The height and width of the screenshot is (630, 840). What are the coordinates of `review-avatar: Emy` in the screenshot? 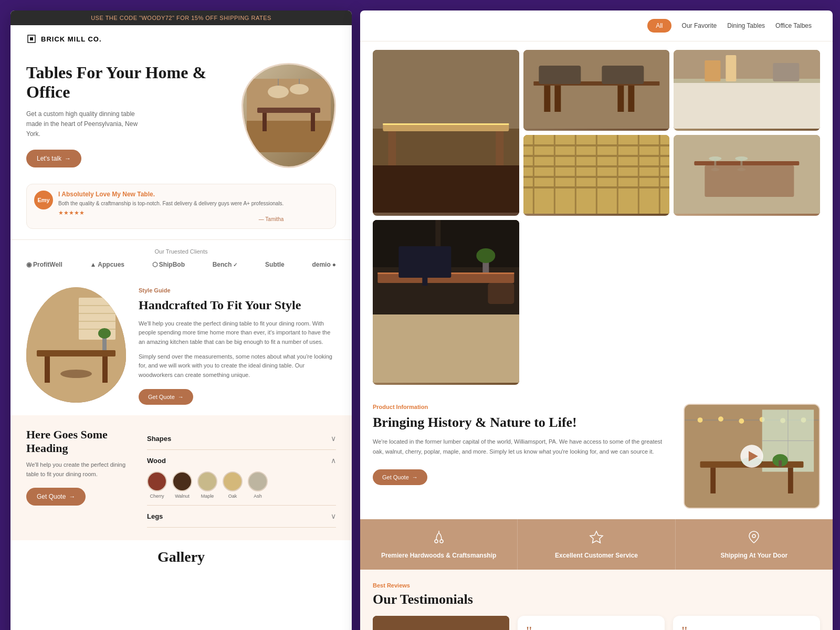 It's located at (44, 200).